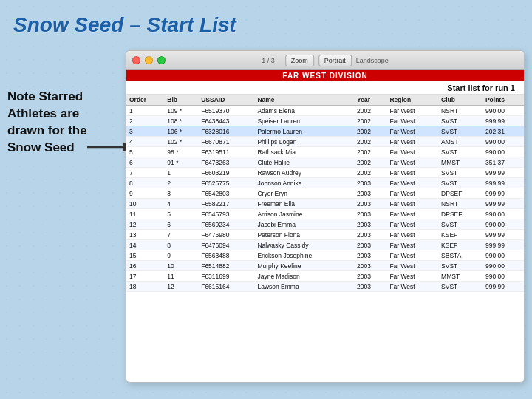 This screenshot has height=399, width=532. What do you see at coordinates (304, 204) in the screenshot?
I see `cell-name: Freeman Ella` at bounding box center [304, 204].